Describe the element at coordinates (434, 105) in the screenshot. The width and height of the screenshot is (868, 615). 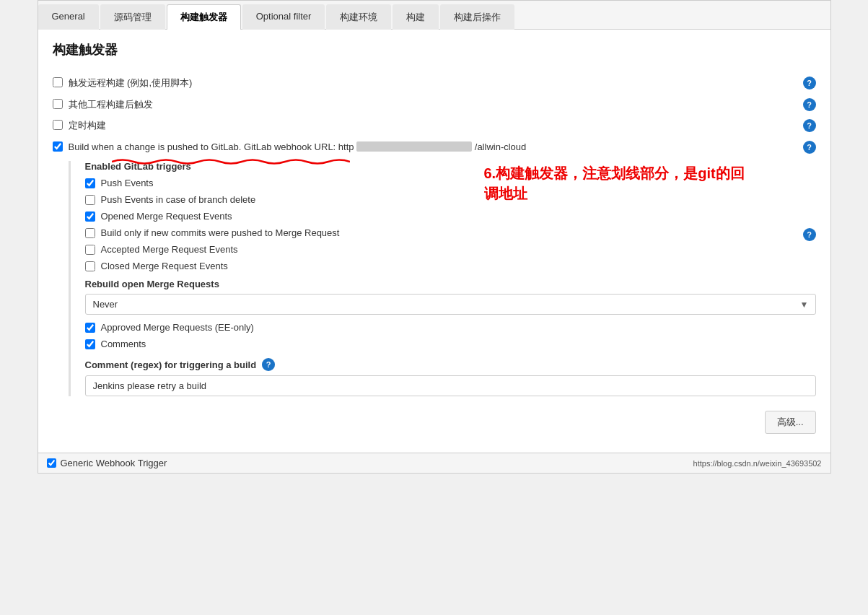
I see `option-other-trigger: 其他工程构建后触发 ?` at that location.